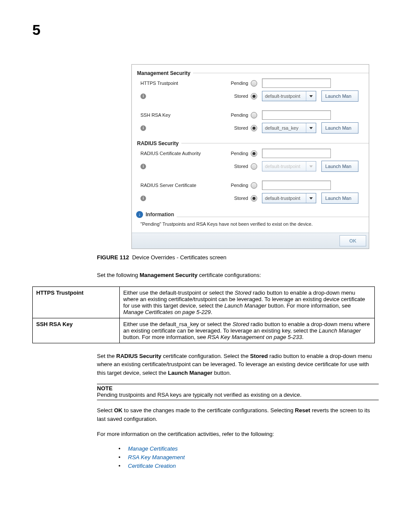  What do you see at coordinates (204, 302) in the screenshot?
I see `table-row: HTTPS Trustpoint Either use the default-…` at bounding box center [204, 302].